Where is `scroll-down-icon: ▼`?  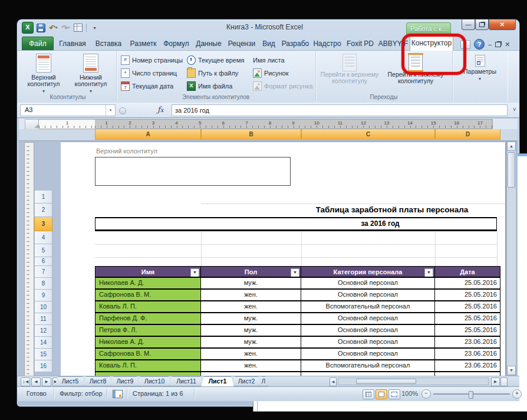 scroll-down-icon: ▼ is located at coordinates (512, 370).